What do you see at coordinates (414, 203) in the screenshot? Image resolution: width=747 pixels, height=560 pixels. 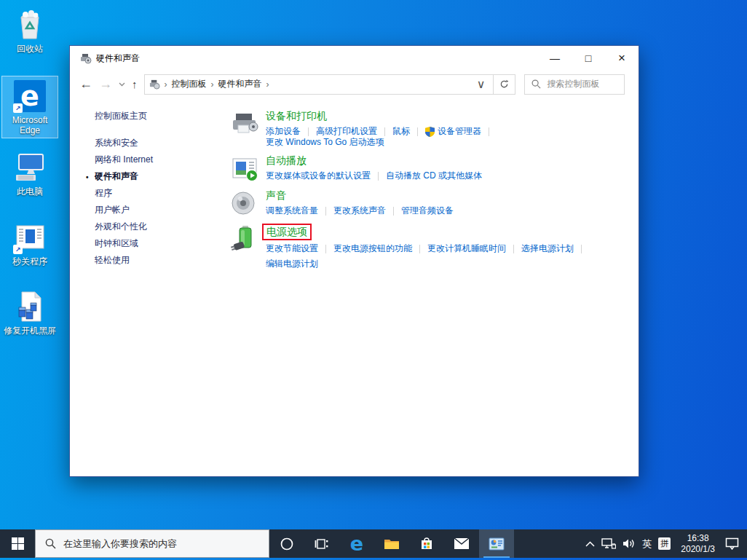 I see `section-sound: 声音 调整系统音量 更改系统声音 管理音频设备` at bounding box center [414, 203].